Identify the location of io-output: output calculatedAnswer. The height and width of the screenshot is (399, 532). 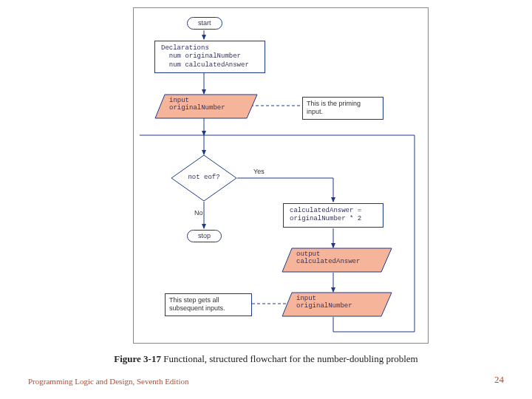
(328, 258).